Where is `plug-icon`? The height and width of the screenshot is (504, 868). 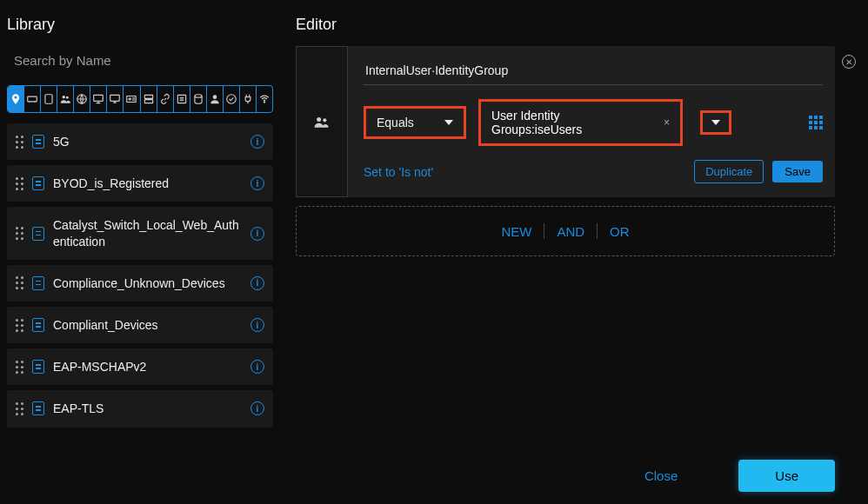 plug-icon is located at coordinates (249, 99).